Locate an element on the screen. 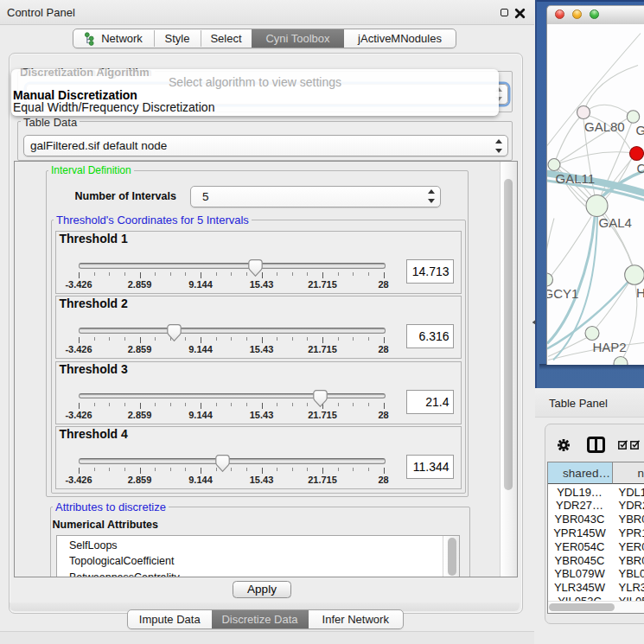  svg-text: HAP2 is located at coordinates (610, 348).